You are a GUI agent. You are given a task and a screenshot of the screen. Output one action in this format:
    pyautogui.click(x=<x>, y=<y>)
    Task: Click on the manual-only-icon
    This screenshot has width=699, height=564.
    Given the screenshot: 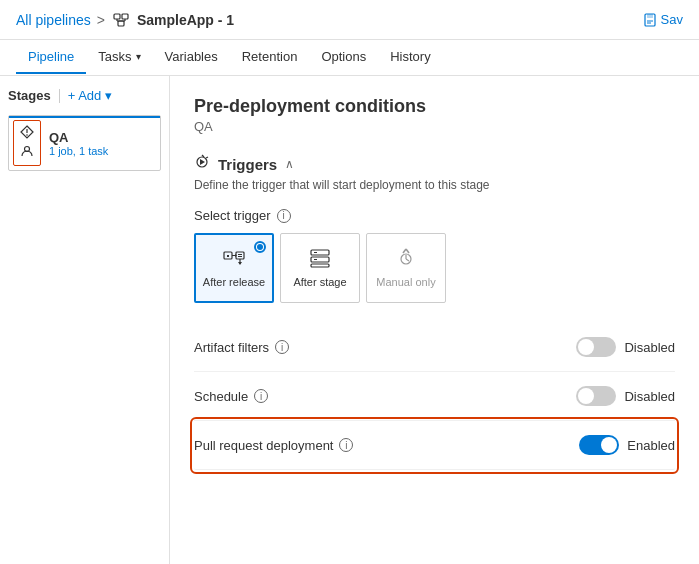 What is the action you would take?
    pyautogui.click(x=406, y=259)
    